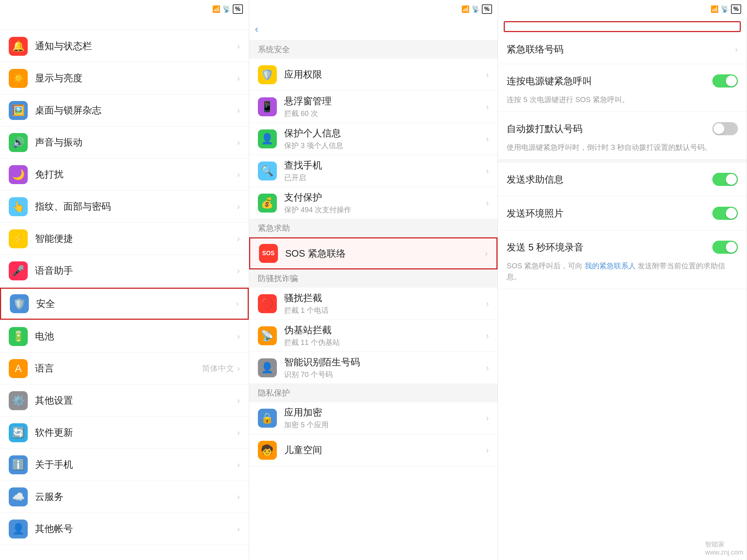  What do you see at coordinates (124, 271) in the screenshot?
I see `settings-item-voice: 🎤语音助手›` at bounding box center [124, 271].